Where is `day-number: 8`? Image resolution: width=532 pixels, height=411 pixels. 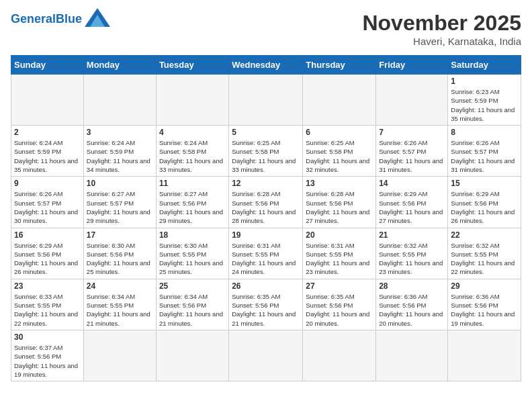
day-number: 8 is located at coordinates (484, 132).